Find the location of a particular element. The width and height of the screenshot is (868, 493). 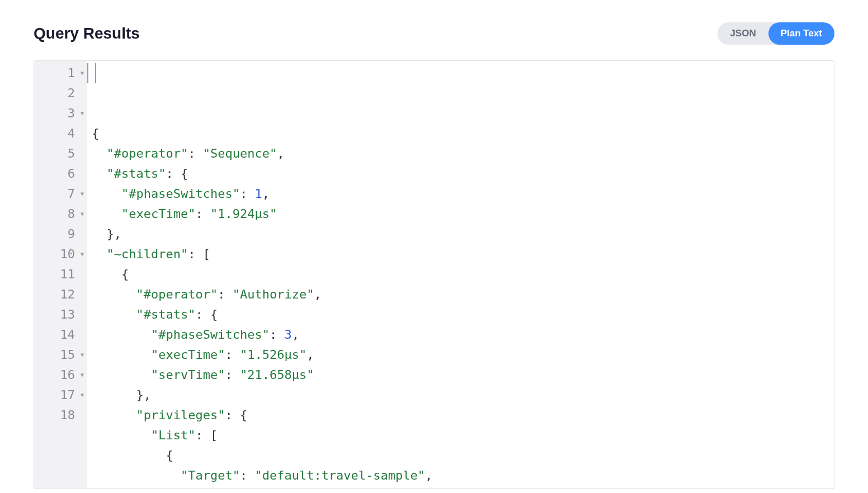

line-number: 1 is located at coordinates (72, 73).